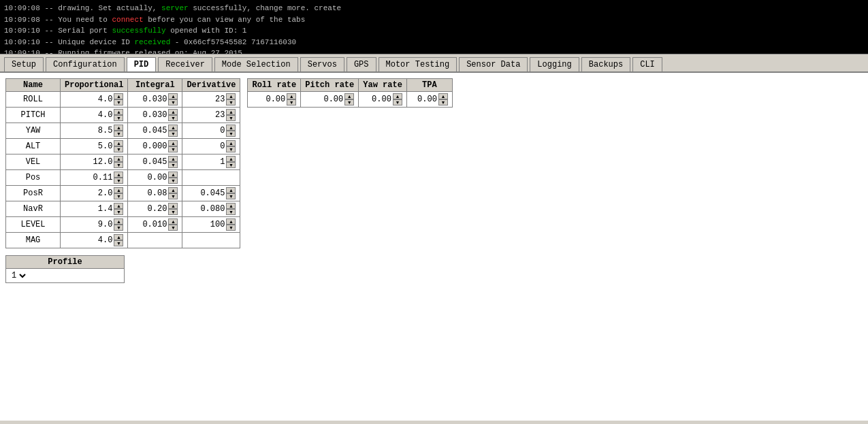  I want to click on up-p-pos: ▲, so click(118, 174).